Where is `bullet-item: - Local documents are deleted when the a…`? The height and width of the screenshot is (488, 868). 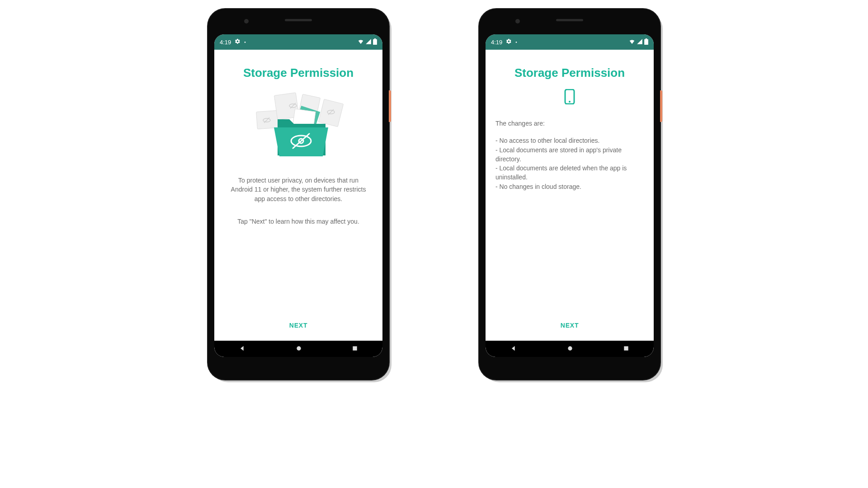
bullet-item: - Local documents are deleted when the a… is located at coordinates (570, 173).